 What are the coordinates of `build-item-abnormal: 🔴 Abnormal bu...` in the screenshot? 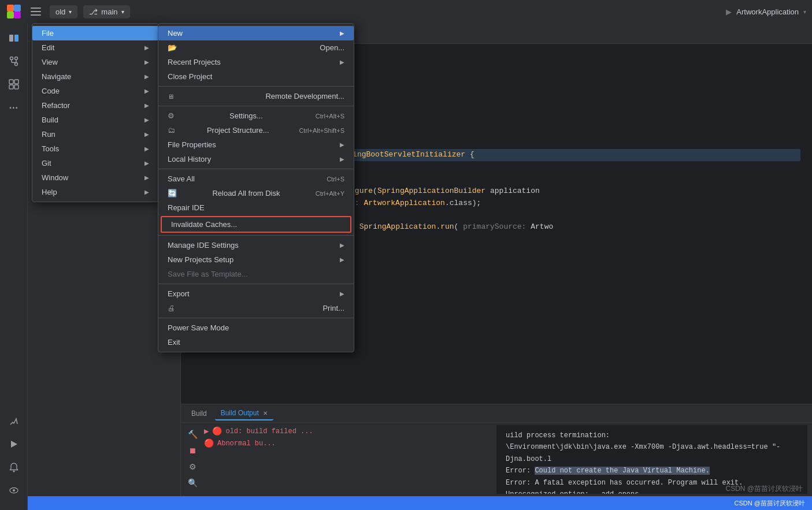 It's located at (350, 444).